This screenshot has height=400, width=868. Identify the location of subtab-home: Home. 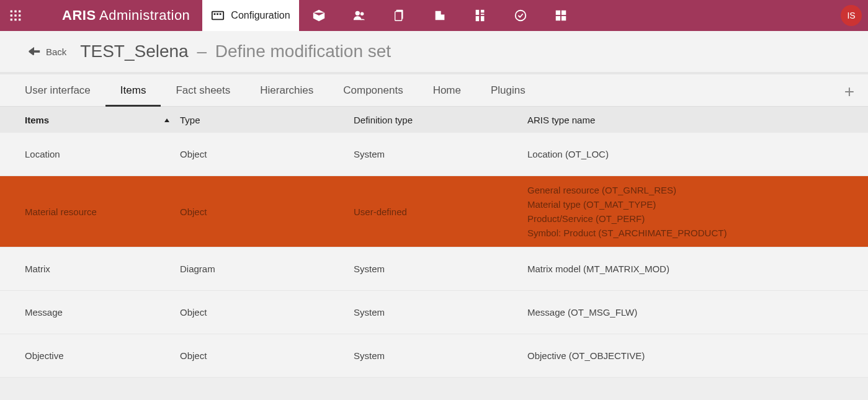
(447, 91).